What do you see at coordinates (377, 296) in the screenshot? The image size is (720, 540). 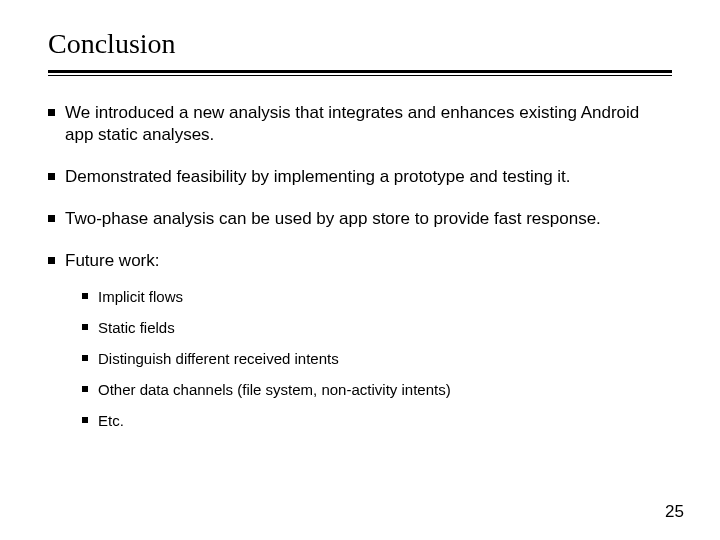 I see `sub-bullet-item: Implicit flows` at bounding box center [377, 296].